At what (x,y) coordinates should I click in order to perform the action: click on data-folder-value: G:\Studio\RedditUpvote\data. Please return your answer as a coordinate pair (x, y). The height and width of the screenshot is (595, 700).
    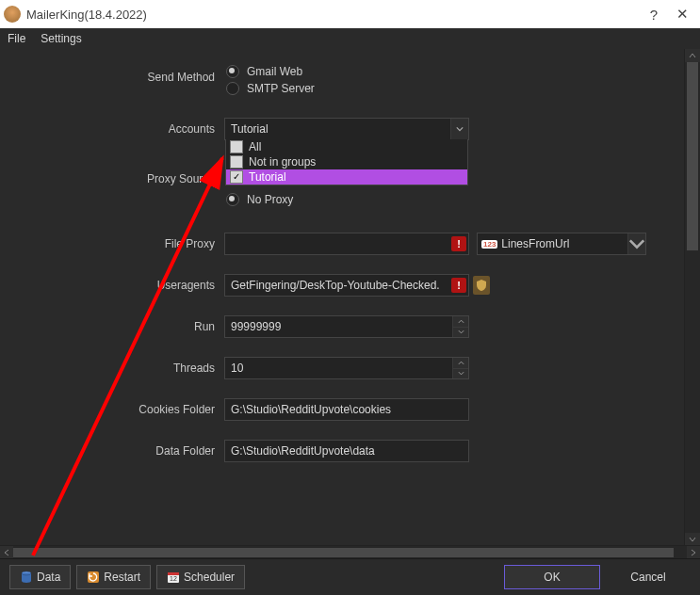
    Looking at the image, I should click on (347, 451).